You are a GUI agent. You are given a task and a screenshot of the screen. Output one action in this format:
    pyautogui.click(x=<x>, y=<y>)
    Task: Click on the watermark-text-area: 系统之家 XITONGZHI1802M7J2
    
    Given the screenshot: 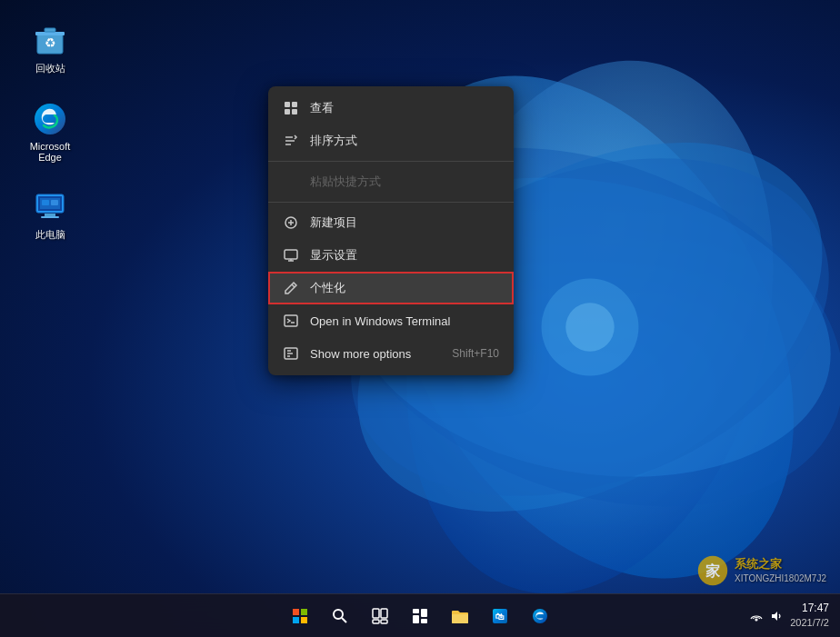 What is the action you would take?
    pyautogui.click(x=780, y=571)
    